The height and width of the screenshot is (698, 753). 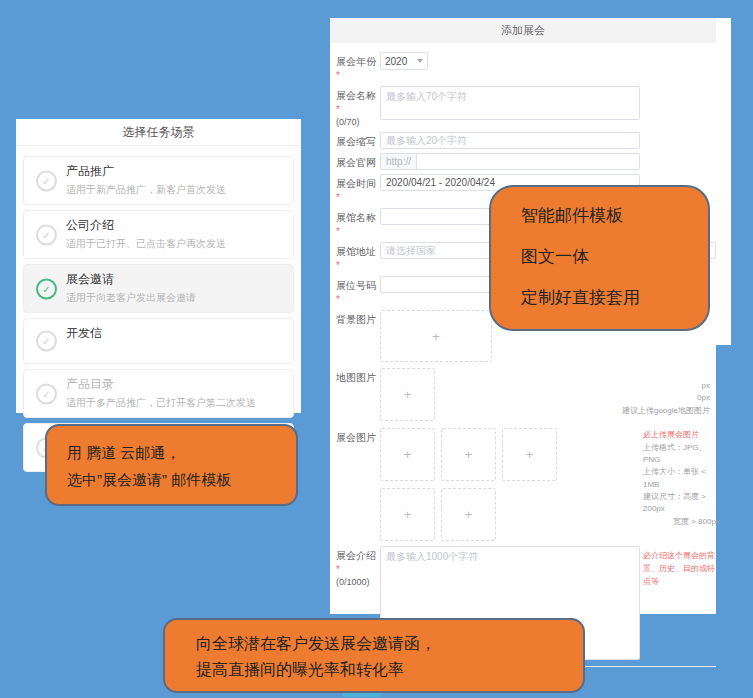 What do you see at coordinates (475, 484) in the screenshot?
I see `exhibition-images-gallery: + + + + +` at bounding box center [475, 484].